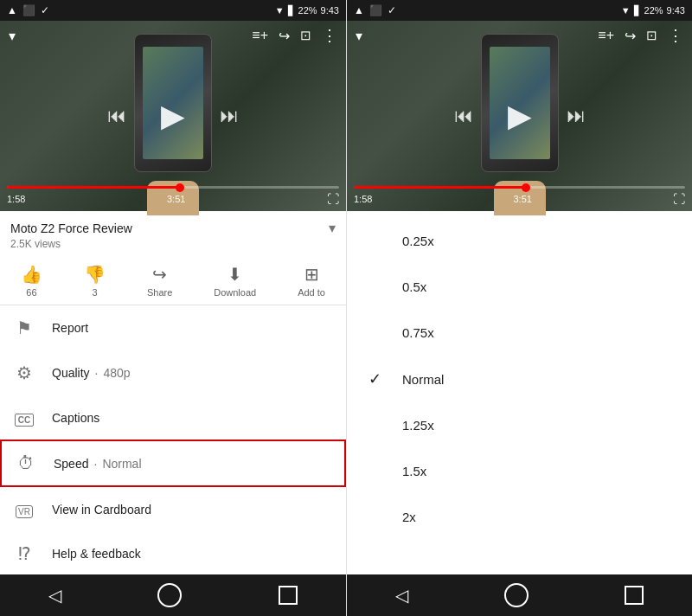  Describe the element at coordinates (519, 187) in the screenshot. I see `progress-bar-r` at that location.